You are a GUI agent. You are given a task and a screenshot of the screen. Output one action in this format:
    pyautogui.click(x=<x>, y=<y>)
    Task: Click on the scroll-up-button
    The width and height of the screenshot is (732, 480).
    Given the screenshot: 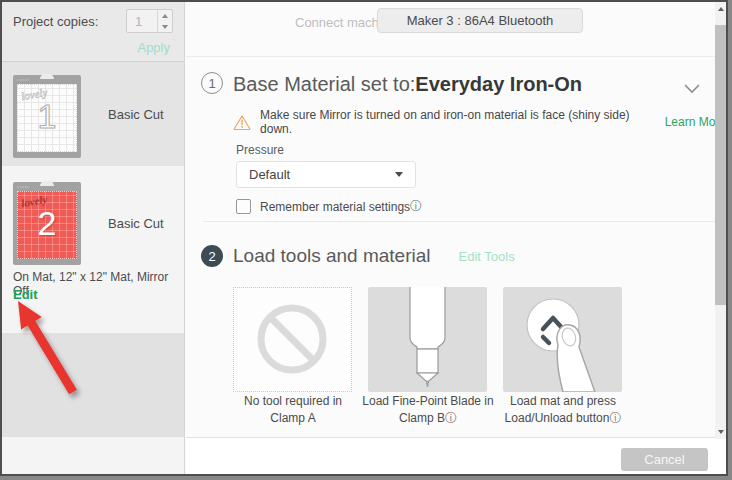 What is the action you would take?
    pyautogui.click(x=720, y=9)
    